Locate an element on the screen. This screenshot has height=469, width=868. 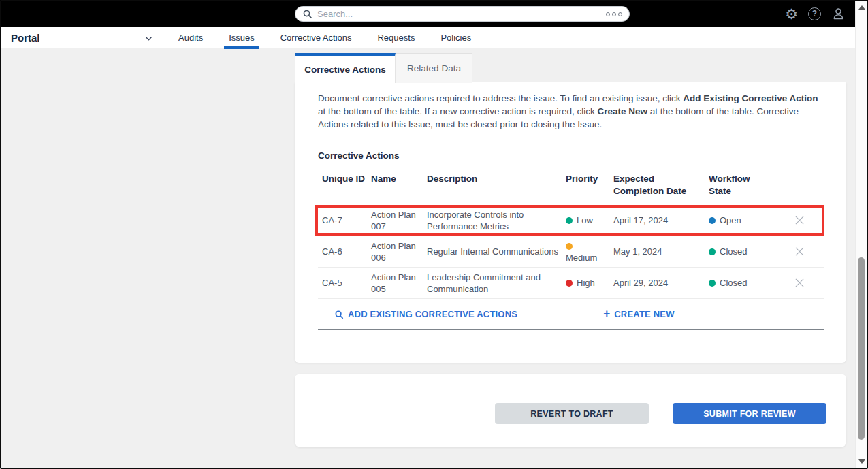
create-new-link: + CREATE NEW is located at coordinates (639, 314).